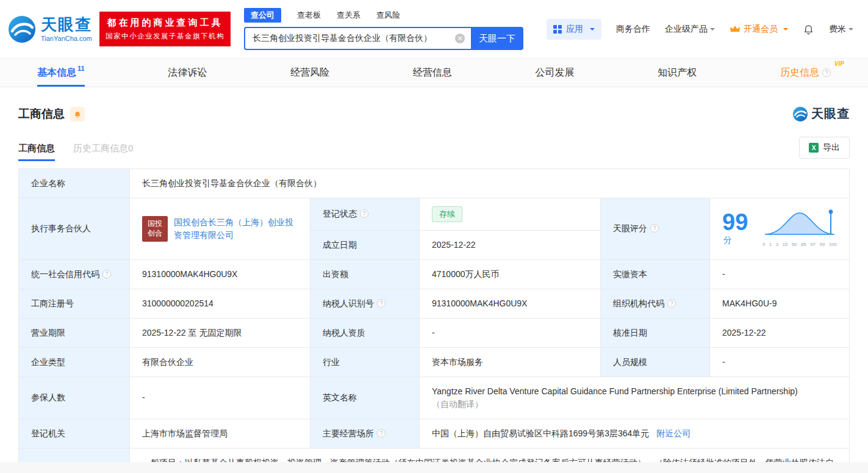 Image resolution: width=868 pixels, height=473 pixels. I want to click on subtab-history-business-info: 历史工商信息0, so click(103, 152).